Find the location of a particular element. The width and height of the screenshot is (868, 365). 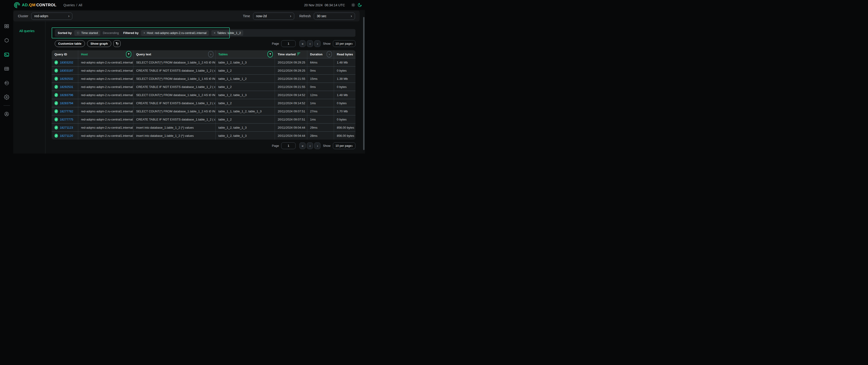

vertical-scrollbar-thumb is located at coordinates (364, 84).